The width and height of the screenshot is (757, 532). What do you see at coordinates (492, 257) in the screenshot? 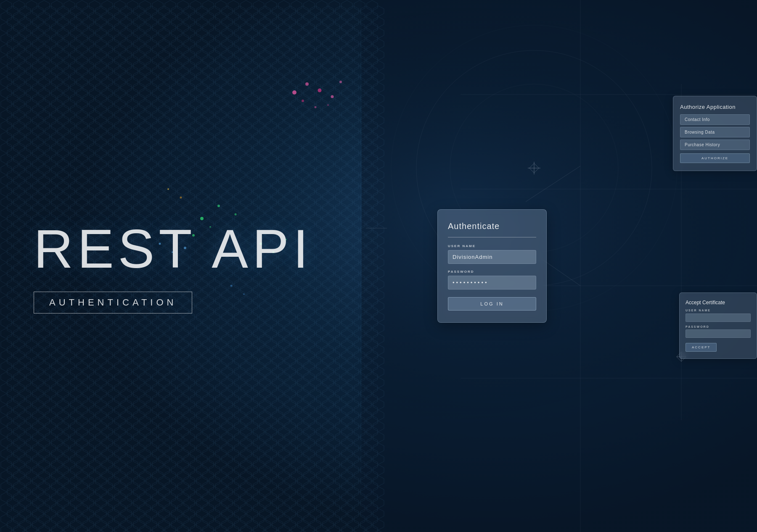
I see `username-input` at bounding box center [492, 257].